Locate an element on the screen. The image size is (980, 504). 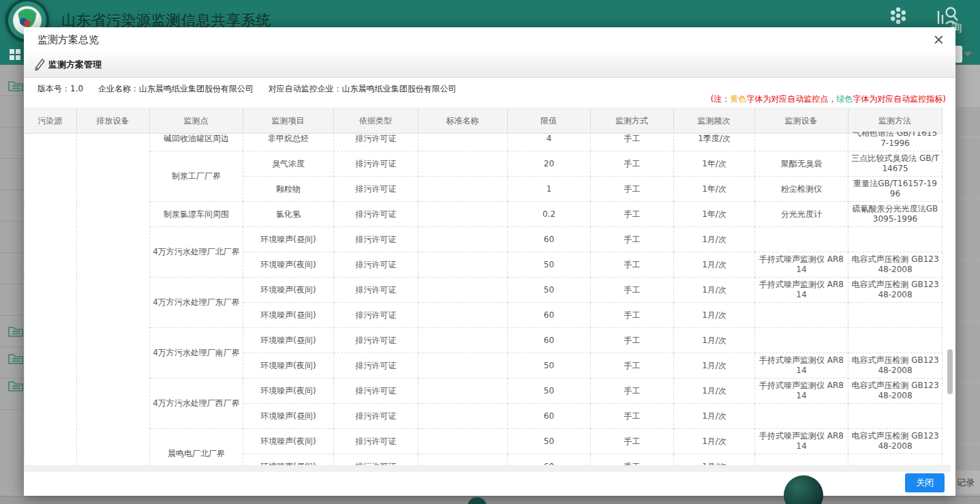
table-cell-method: 硫氰酸汞分光光度法GB3095-1996 is located at coordinates (895, 214).